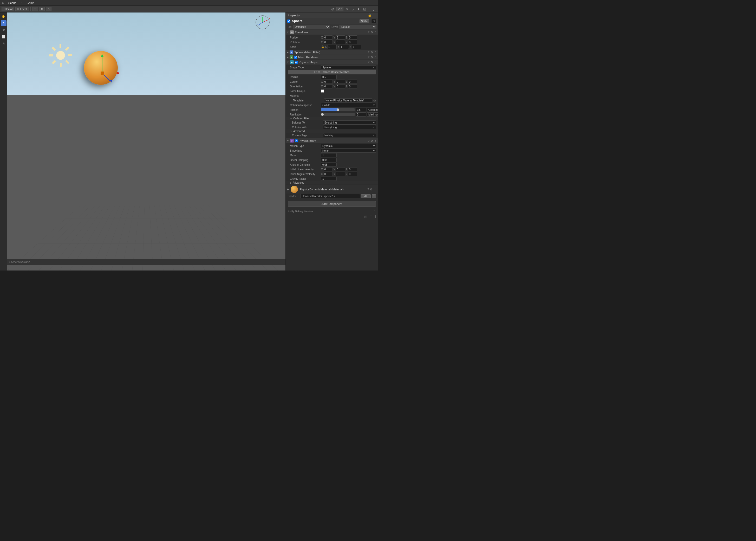  I want to click on lock-icon: 🔒, so click(323, 47).